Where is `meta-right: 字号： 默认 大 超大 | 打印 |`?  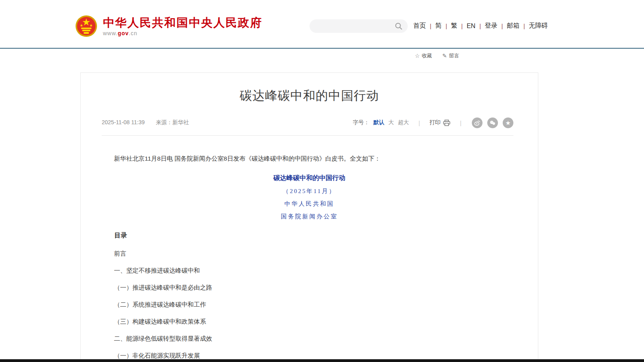
meta-right: 字号： 默认 大 超大 | 打印 | is located at coordinates (433, 123).